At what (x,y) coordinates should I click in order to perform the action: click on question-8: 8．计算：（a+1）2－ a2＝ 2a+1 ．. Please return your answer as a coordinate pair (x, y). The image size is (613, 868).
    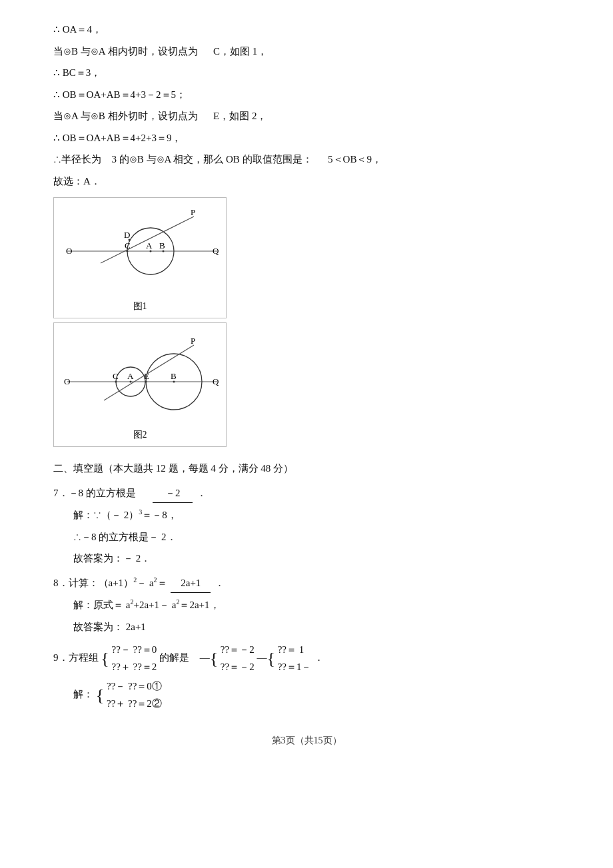
    Looking at the image, I should click on (306, 584).